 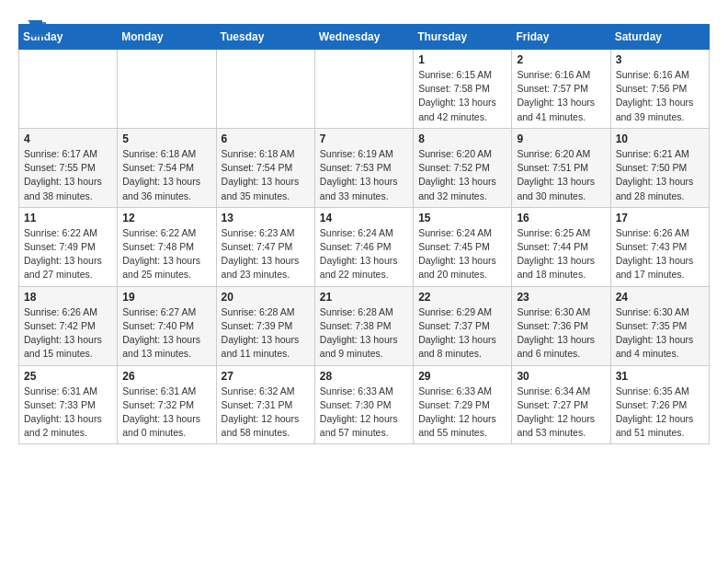 What do you see at coordinates (561, 412) in the screenshot?
I see `day-info: Sunrise: 6:34 AMSunset: 7:27 PMDaylight:…` at bounding box center [561, 412].